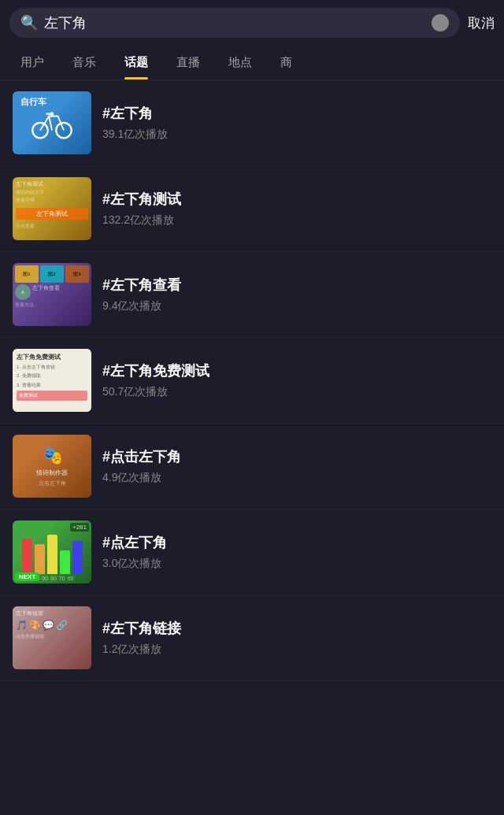 The width and height of the screenshot is (504, 815). Describe the element at coordinates (252, 381) in the screenshot. I see `list-item: 左下角免费测试 1. 点击左下角按钮 2. 免费领取 3. 查看结果 免费测试 …` at that location.